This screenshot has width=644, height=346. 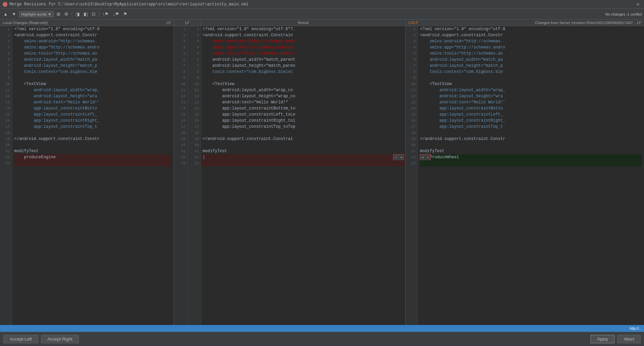 I want to click on accept-right-button: Accept Right, so click(x=60, y=339).